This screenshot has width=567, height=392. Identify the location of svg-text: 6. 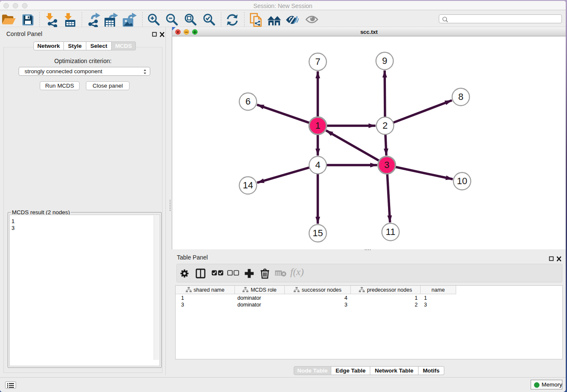
(248, 102).